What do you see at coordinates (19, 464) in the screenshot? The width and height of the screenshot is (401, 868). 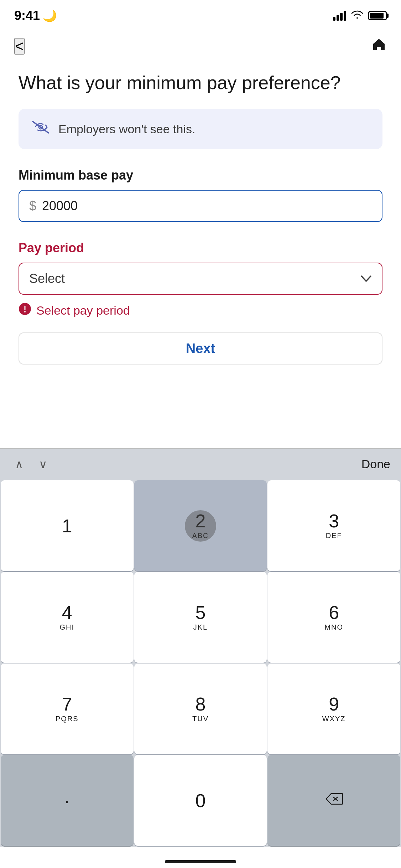 I see `toolbar-up-arrow: ∧` at bounding box center [19, 464].